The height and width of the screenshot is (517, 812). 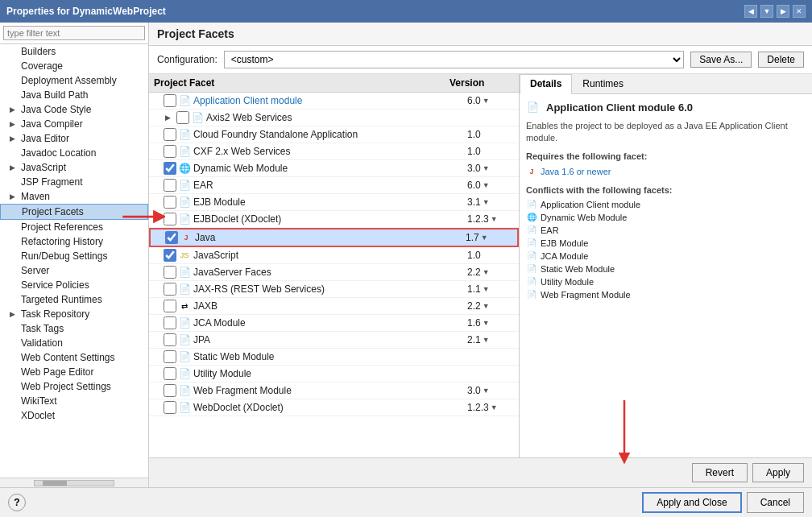 What do you see at coordinates (74, 256) in the screenshot?
I see `sidebar-item-run-debug-settings: Run/Debug Settings` at bounding box center [74, 256].